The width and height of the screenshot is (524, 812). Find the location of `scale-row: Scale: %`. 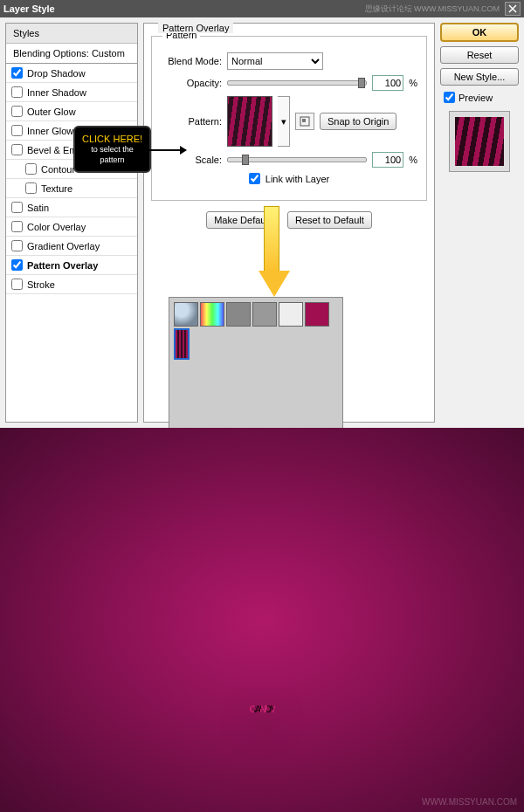

scale-row: Scale: % is located at coordinates (289, 160).